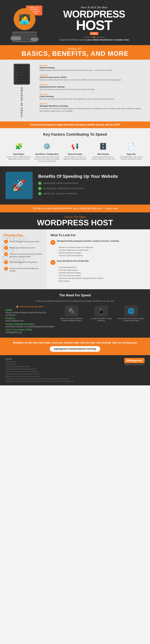 The width and height of the screenshot is (150, 644). I want to click on bottom-cta: Websites are the new real estate, treat …, so click(75, 346).